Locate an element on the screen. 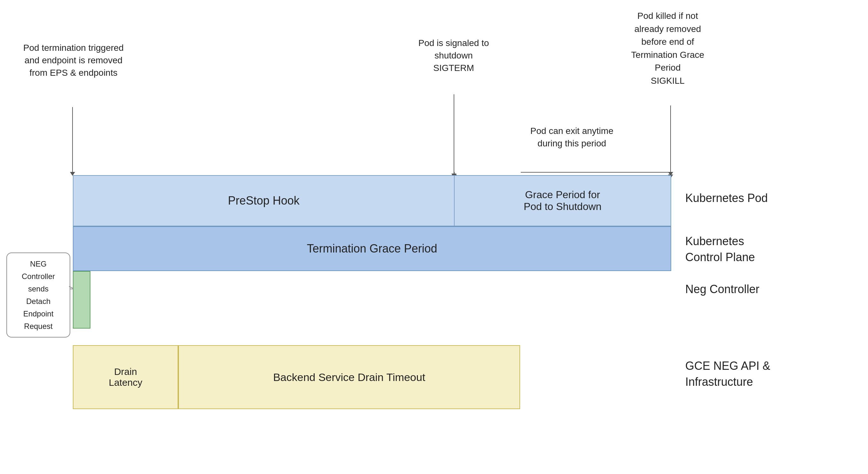 The height and width of the screenshot is (474, 868). sigterm-annotation: Pod is signaled to shutdown SIGTERM is located at coordinates (454, 56).